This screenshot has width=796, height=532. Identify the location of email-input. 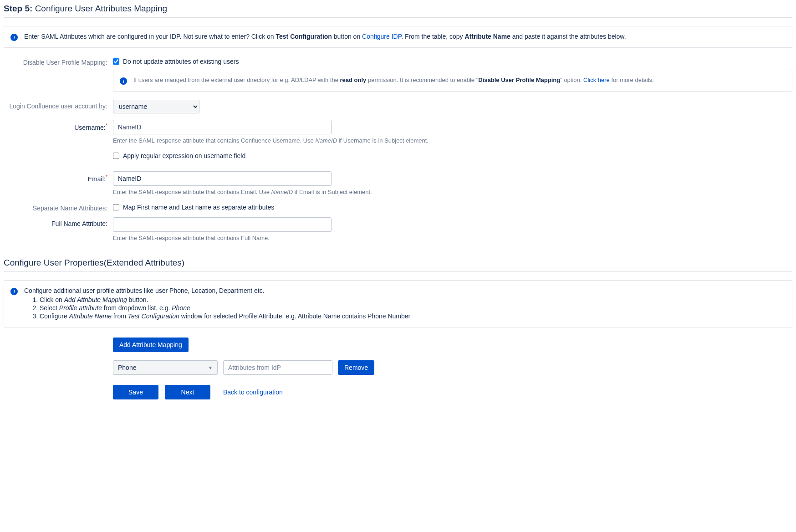
(222, 179).